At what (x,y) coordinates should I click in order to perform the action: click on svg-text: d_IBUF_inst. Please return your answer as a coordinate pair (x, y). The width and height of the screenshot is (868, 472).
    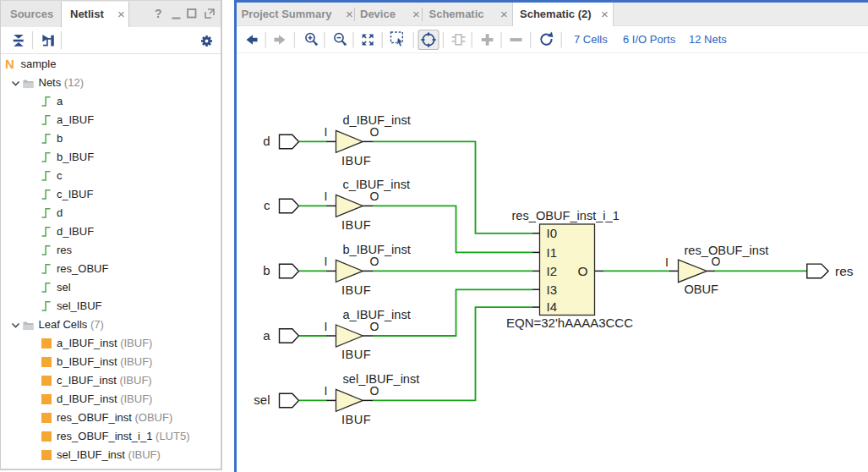
    Looking at the image, I should click on (377, 120).